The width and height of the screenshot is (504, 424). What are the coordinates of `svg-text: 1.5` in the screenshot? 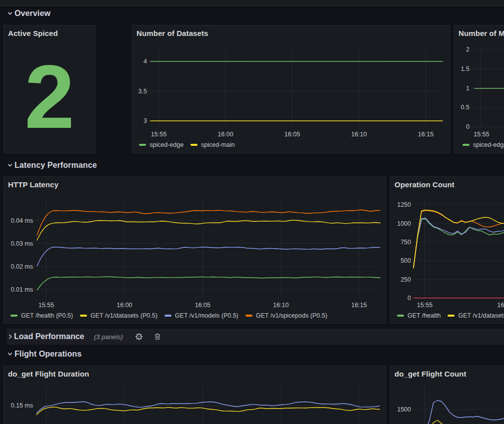 It's located at (465, 69).